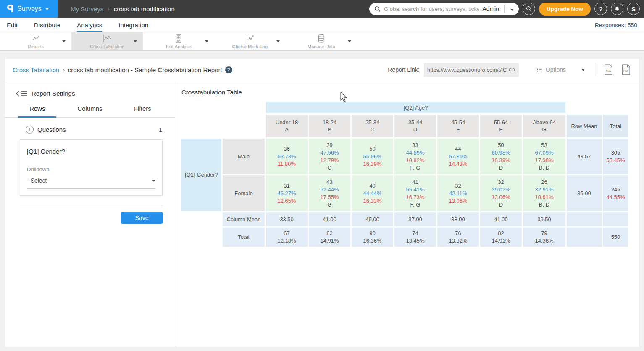  I want to click on breadcrumb-my-surveys: My Surveys, so click(87, 9).